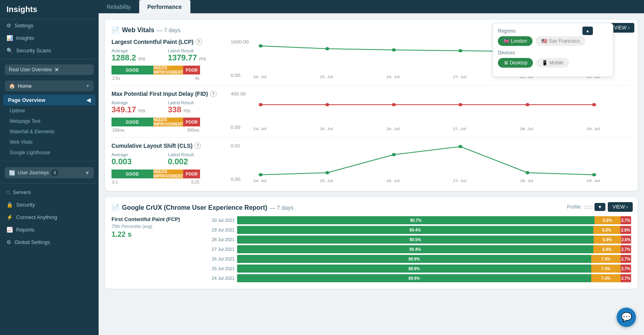 The width and height of the screenshot is (644, 335). Describe the element at coordinates (156, 70) in the screenshot. I see `lcp-rating-bar: GOOD NEEDS IMPROVEMENT POOR` at that location.